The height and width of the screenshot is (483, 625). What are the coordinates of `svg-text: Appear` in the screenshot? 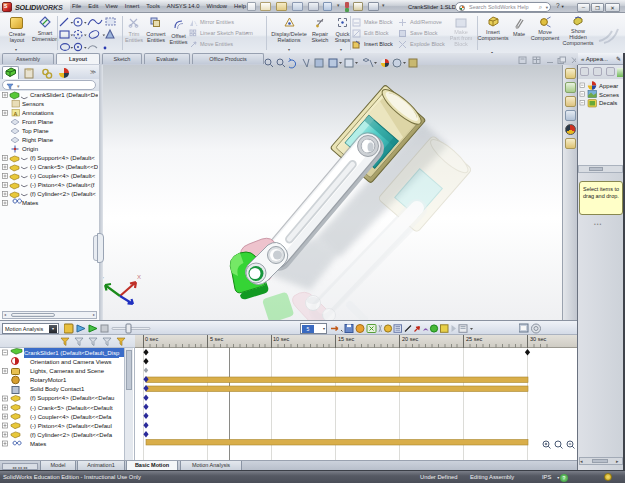 It's located at (608, 86).